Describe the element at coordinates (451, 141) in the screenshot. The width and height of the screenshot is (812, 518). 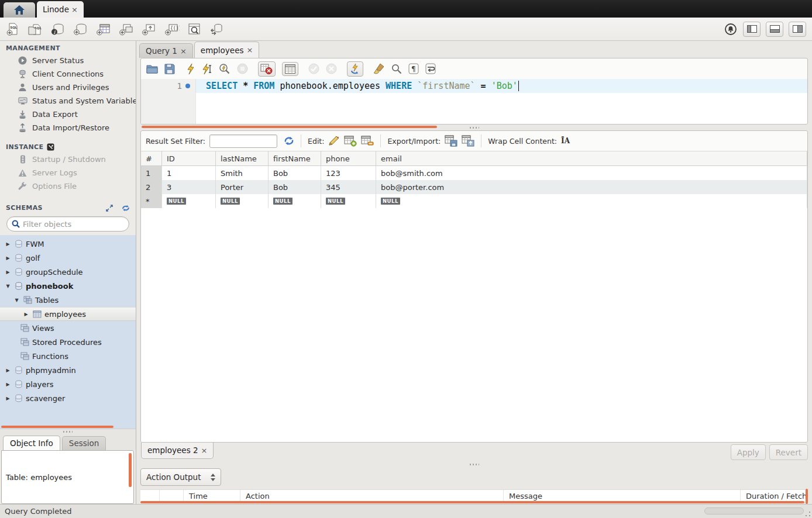
I see `export-recordset-icon` at that location.